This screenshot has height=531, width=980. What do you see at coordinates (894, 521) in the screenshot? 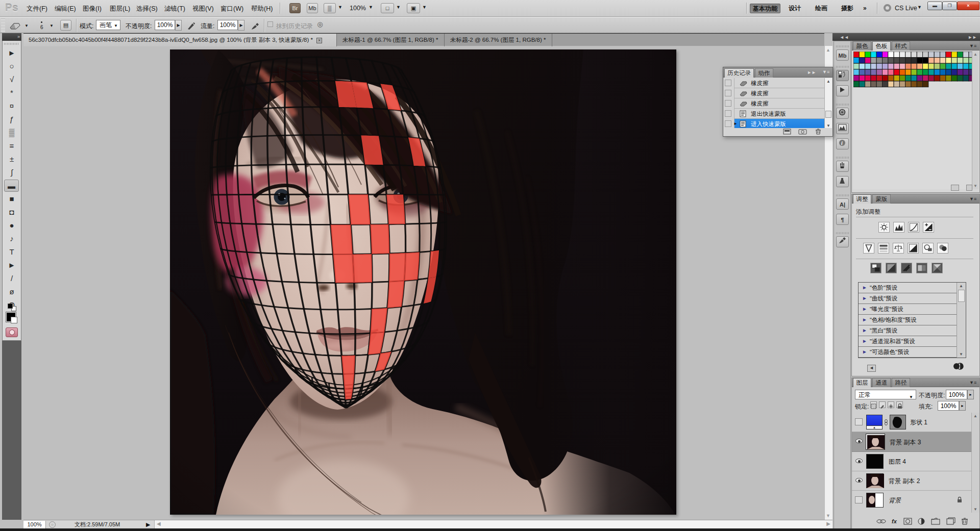
I see `svg-text: fx` at bounding box center [894, 521].